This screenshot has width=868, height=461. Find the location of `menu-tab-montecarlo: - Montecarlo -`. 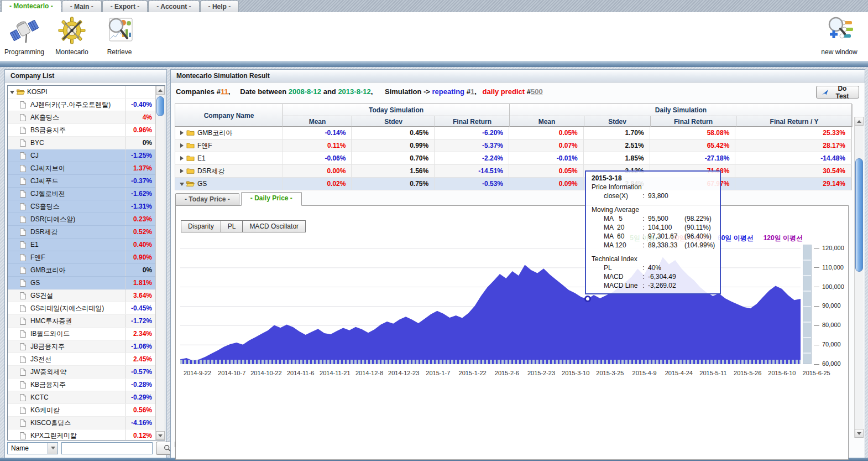

menu-tab-montecarlo: - Montecarlo - is located at coordinates (31, 6).